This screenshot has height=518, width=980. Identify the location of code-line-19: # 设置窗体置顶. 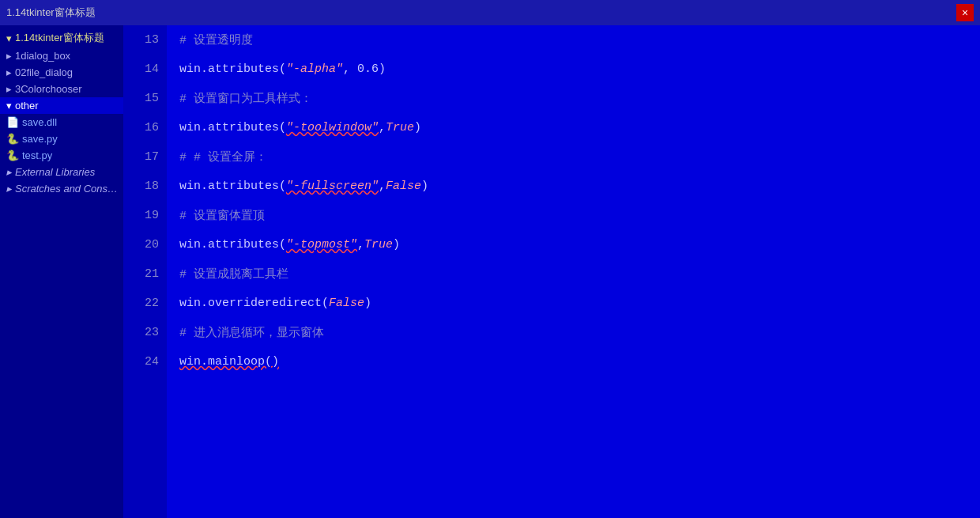
(574, 215).